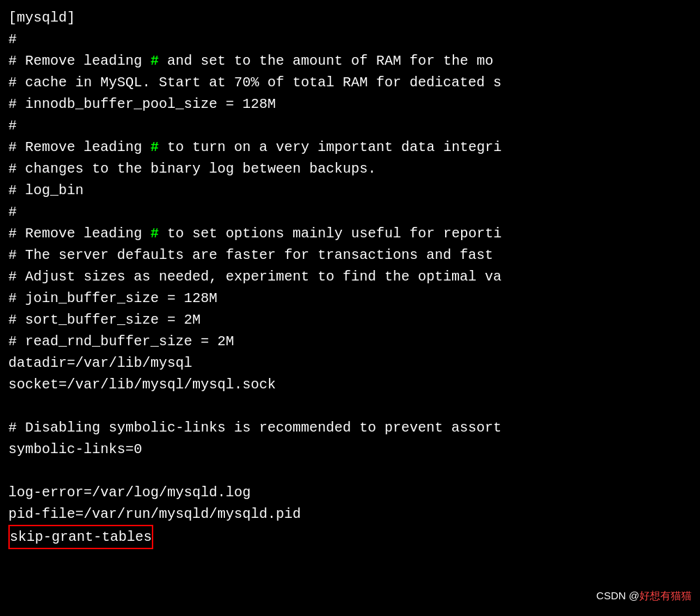  What do you see at coordinates (350, 537) in the screenshot?
I see `line-25: skip-grant-tables` at bounding box center [350, 537].